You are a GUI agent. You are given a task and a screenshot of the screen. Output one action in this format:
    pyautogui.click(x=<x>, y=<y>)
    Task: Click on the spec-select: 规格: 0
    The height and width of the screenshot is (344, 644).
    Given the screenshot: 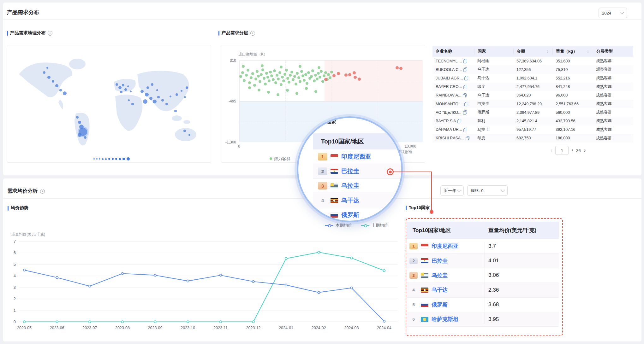 What is the action you would take?
    pyautogui.click(x=487, y=190)
    